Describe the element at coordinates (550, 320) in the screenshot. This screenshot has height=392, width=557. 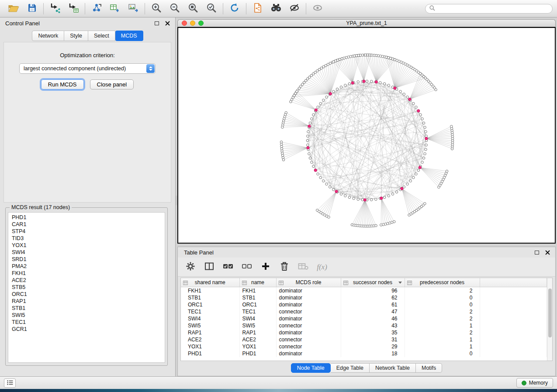
I see `table-scrollbar` at that location.